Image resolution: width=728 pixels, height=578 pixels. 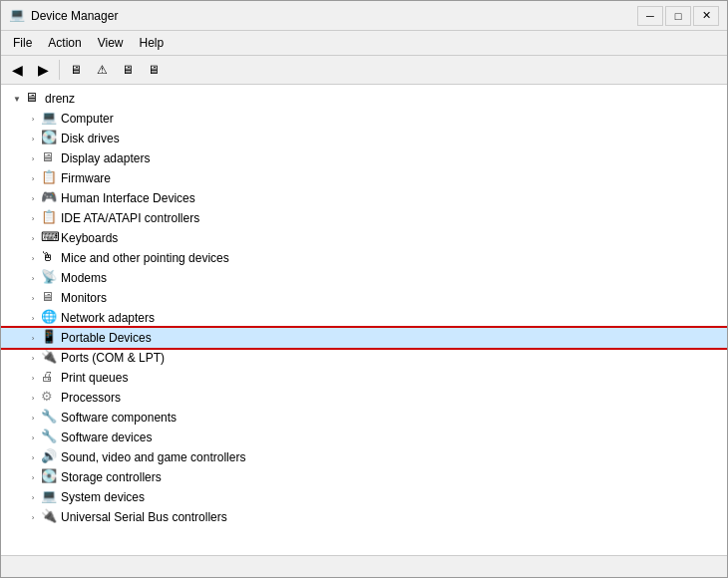 What do you see at coordinates (33, 139) in the screenshot?
I see `disk-expander: ›` at bounding box center [33, 139].